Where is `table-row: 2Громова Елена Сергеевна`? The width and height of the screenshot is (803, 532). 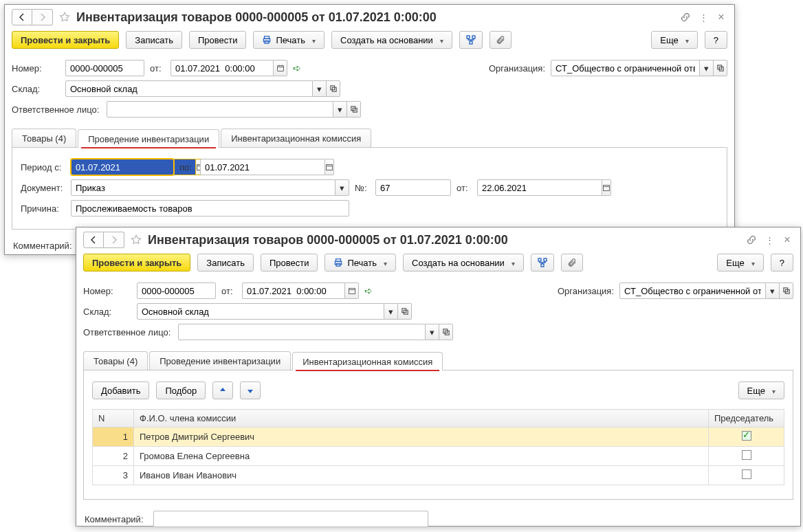 table-row: 2Громова Елена Сергеевна is located at coordinates (439, 456).